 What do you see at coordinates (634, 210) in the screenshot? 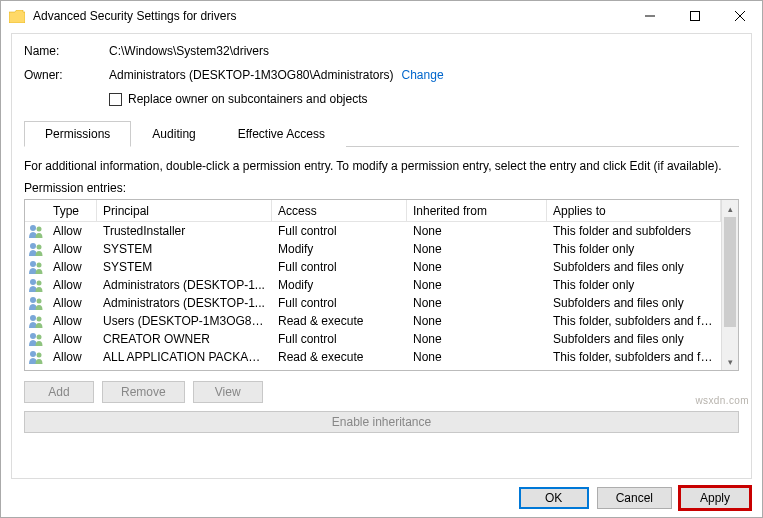
I see `col-applies: Applies to` at bounding box center [634, 210].